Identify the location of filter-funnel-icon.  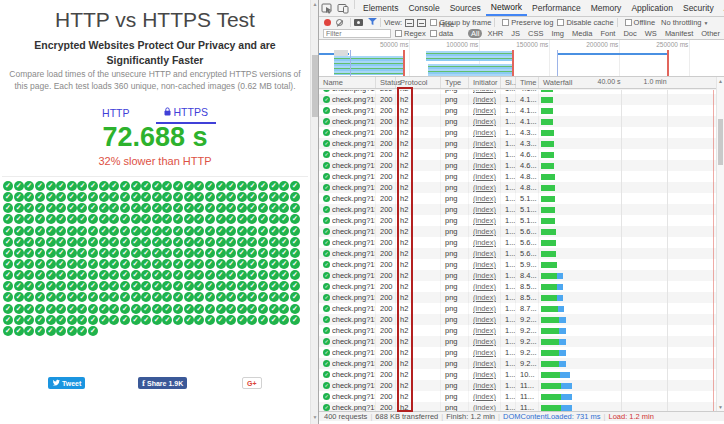
(372, 23).